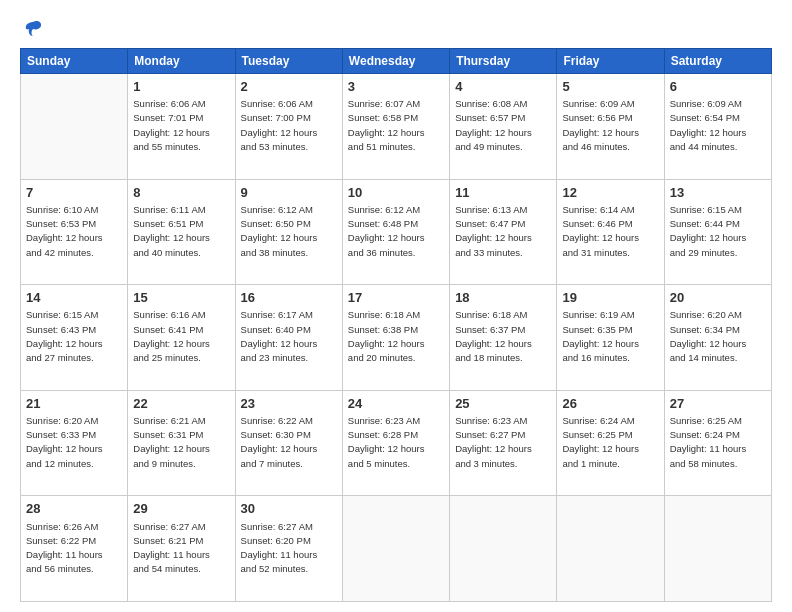 The height and width of the screenshot is (612, 792). I want to click on day-number: 14, so click(74, 298).